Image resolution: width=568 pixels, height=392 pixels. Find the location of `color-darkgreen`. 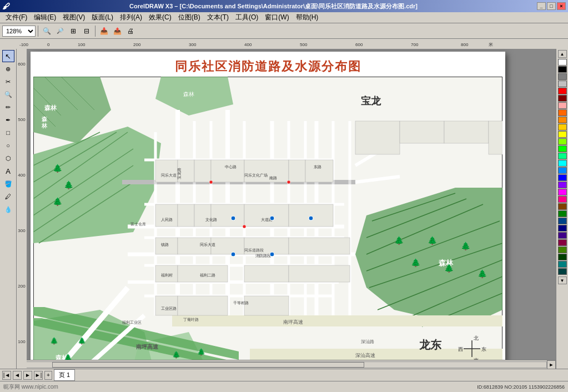

color-darkgreen is located at coordinates (562, 257).